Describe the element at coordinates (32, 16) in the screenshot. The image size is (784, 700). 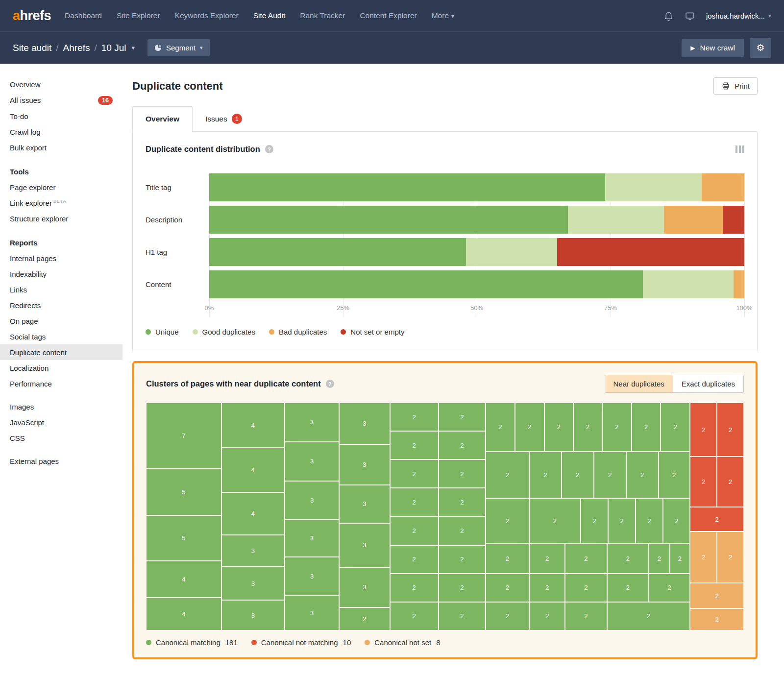
I see `ahrefs-logo: ahrefs` at that location.